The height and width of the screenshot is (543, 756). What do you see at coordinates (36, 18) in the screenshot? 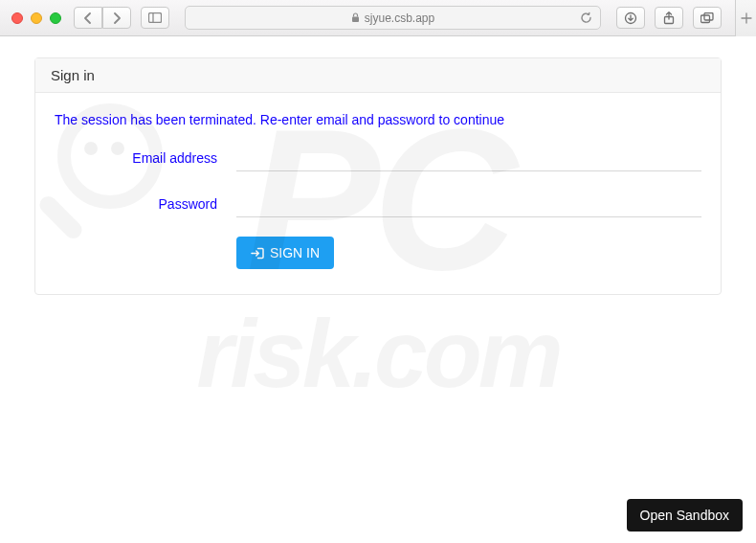
I see `minimize-window-button` at bounding box center [36, 18].